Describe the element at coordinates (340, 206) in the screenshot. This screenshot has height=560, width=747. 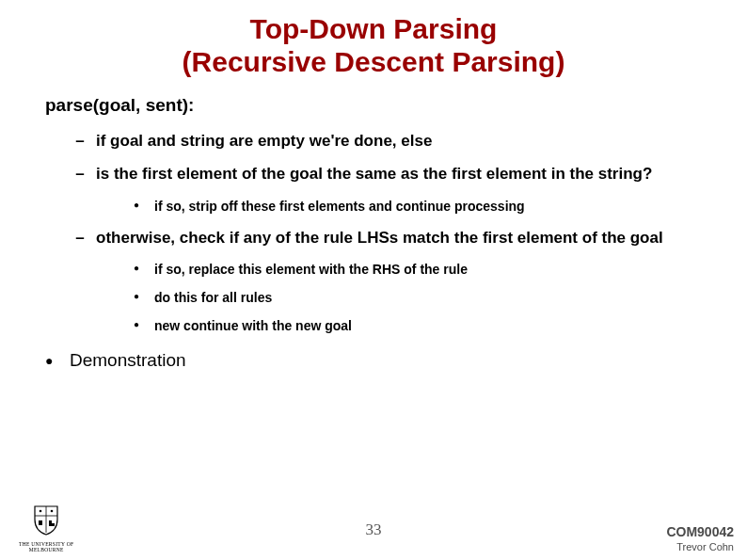
I see `list-item-text: if so, strip off these first elements an…` at that location.